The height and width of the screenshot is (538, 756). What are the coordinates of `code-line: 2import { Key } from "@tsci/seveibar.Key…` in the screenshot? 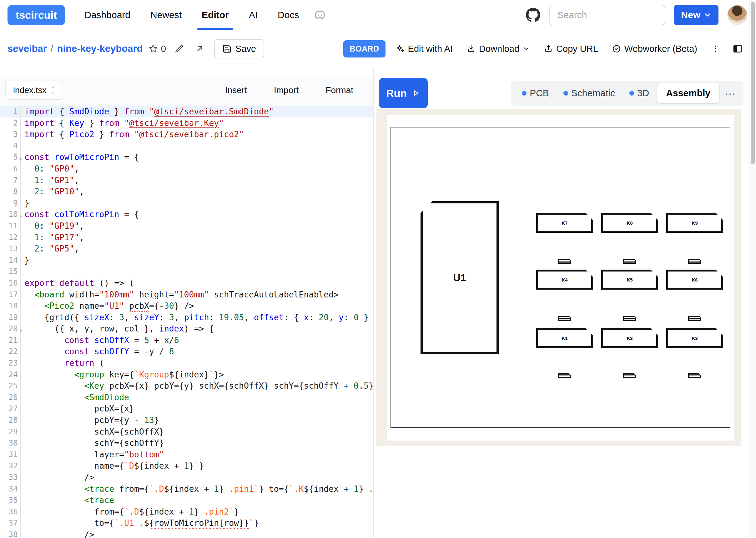 It's located at (187, 123).